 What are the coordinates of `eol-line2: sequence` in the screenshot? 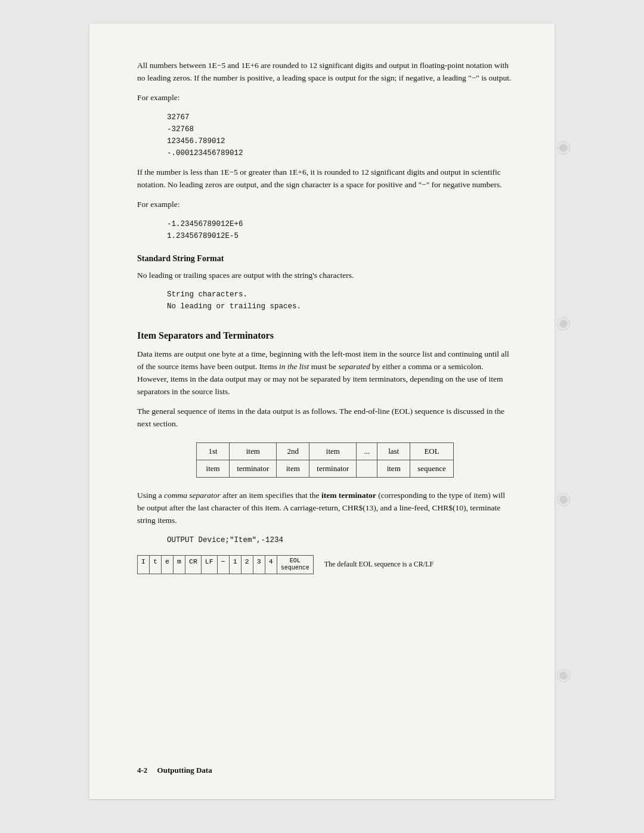 It's located at (295, 568).